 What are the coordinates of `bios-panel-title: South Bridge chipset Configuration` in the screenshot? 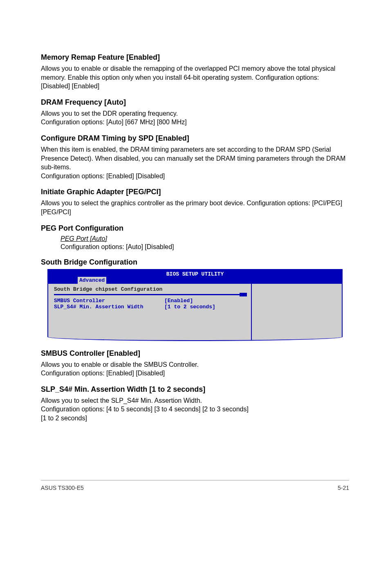 It's located at (150, 290).